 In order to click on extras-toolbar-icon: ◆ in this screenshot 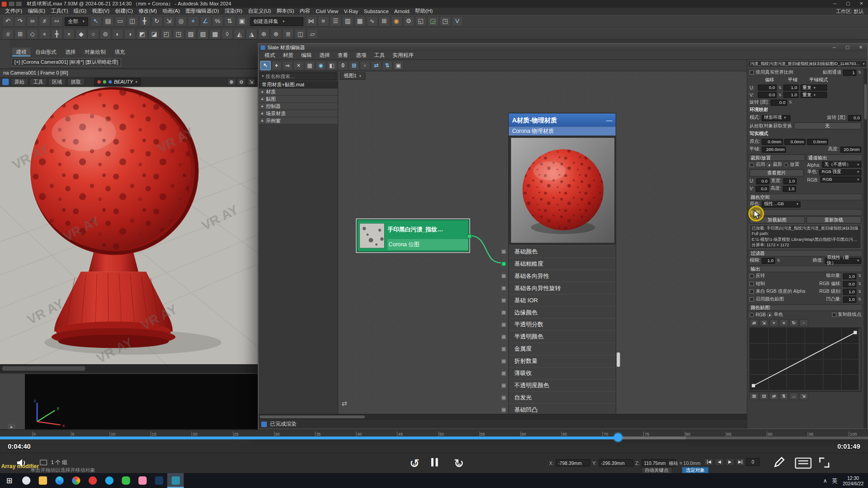, I will do `click(81, 33)`.